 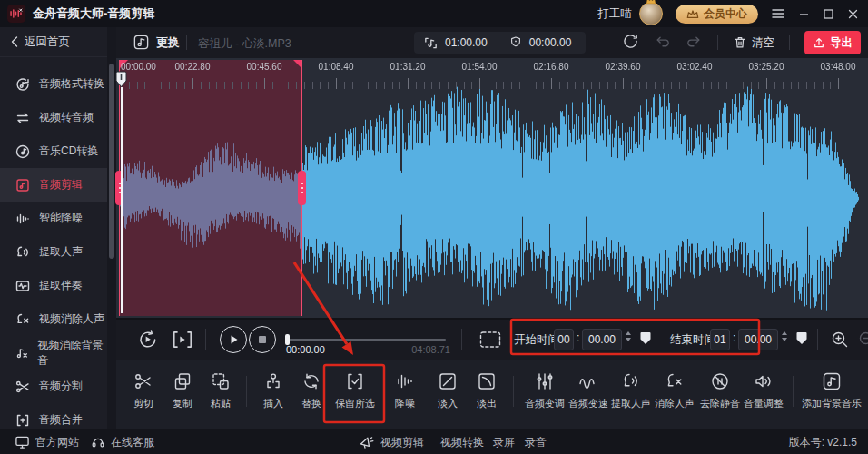 What do you see at coordinates (833, 43) in the screenshot?
I see `export-button: 导出` at bounding box center [833, 43].